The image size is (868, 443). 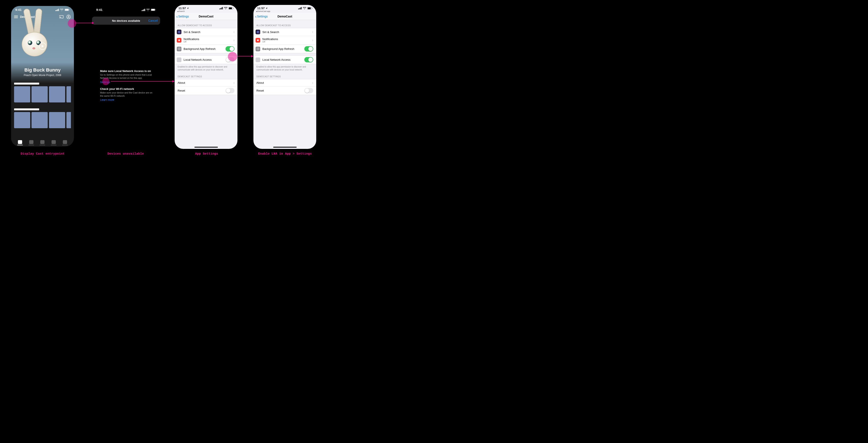 What do you see at coordinates (69, 17) in the screenshot?
I see `profile-icon` at bounding box center [69, 17].